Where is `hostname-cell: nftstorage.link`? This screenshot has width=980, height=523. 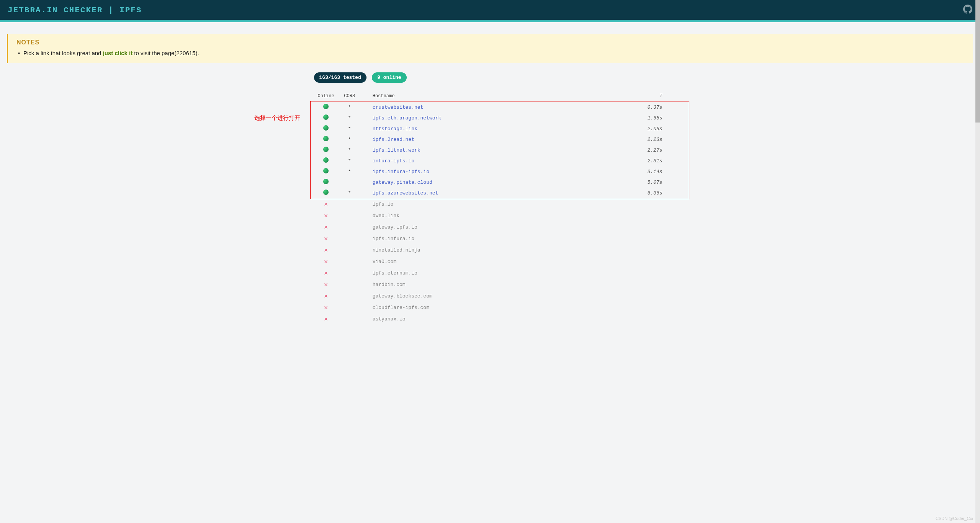
hostname-cell: nftstorage.link is located at coordinates (496, 129).